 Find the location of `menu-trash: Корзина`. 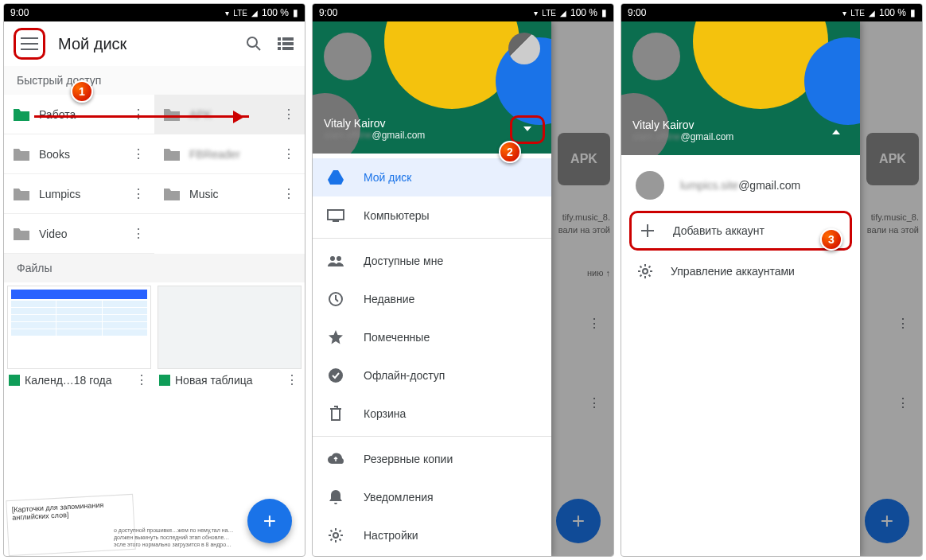

menu-trash: Корзина is located at coordinates (432, 414).